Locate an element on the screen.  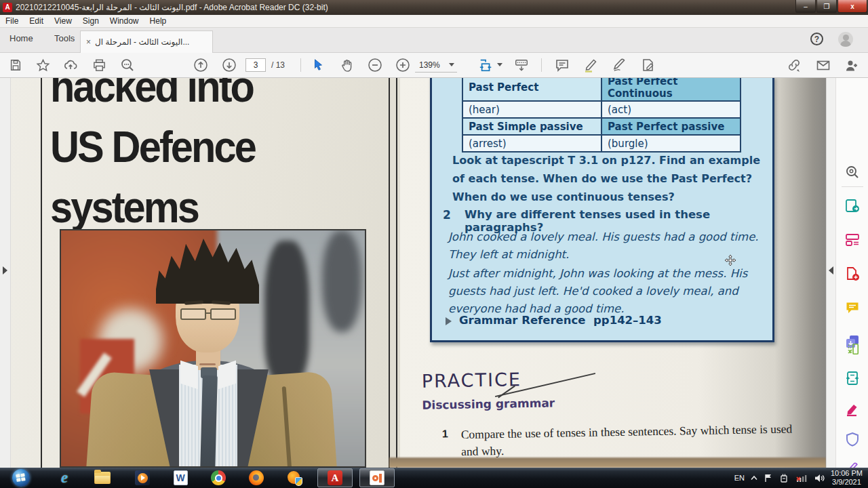
taskbar-file-explorer is located at coordinates (102, 478).